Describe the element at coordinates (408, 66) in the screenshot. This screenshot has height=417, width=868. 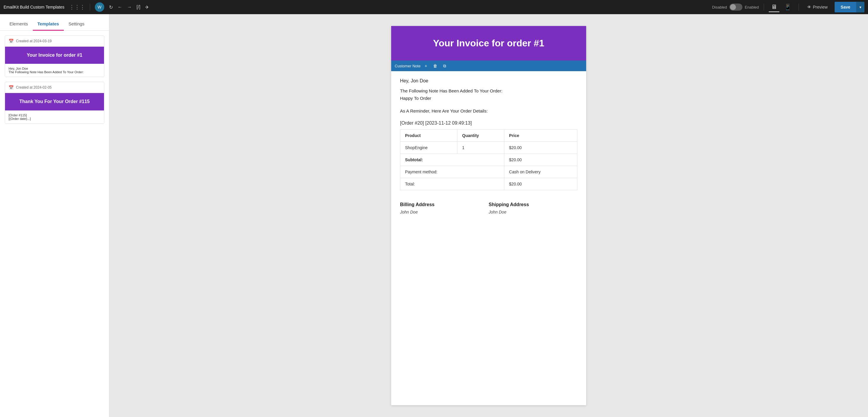
I see `customer-note-label: Customer Note` at that location.